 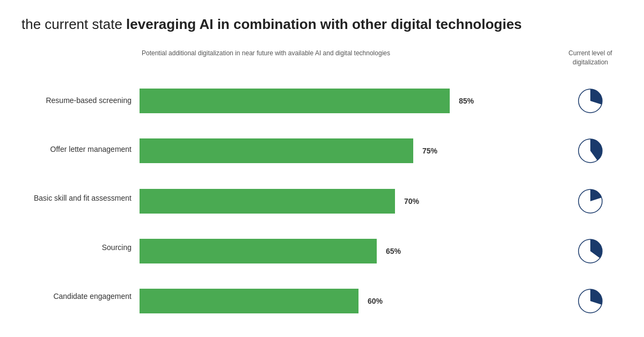 I want to click on bar: 65%, so click(x=258, y=251).